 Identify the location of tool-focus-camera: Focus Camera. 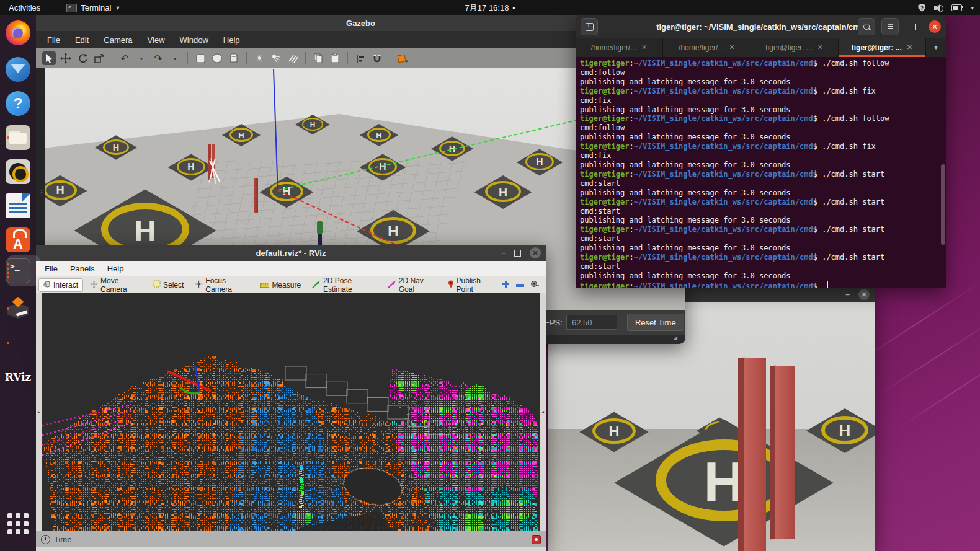
(222, 285).